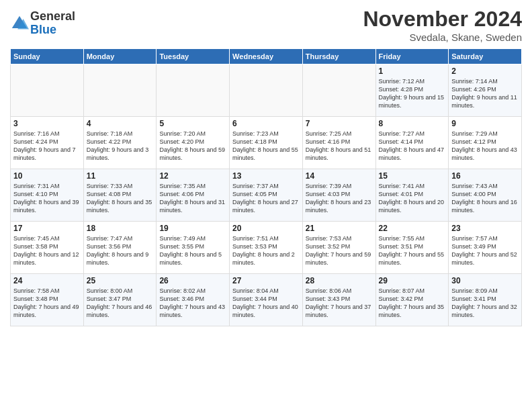 This screenshot has width=532, height=411. Describe the element at coordinates (47, 228) in the screenshot. I see `day-number: 17` at that location.